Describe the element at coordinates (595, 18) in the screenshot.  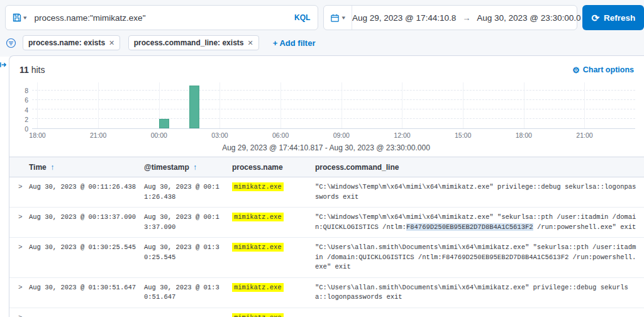
I see `refresh-icon: ⟳` at that location.